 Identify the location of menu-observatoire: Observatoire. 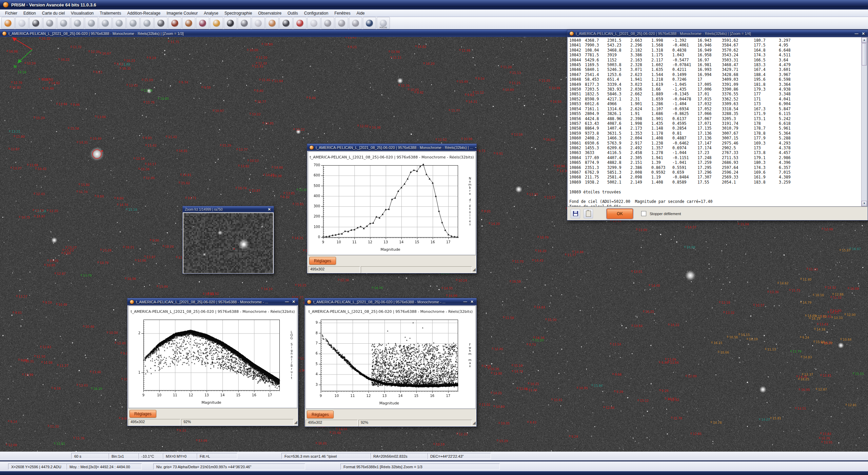
(270, 13).